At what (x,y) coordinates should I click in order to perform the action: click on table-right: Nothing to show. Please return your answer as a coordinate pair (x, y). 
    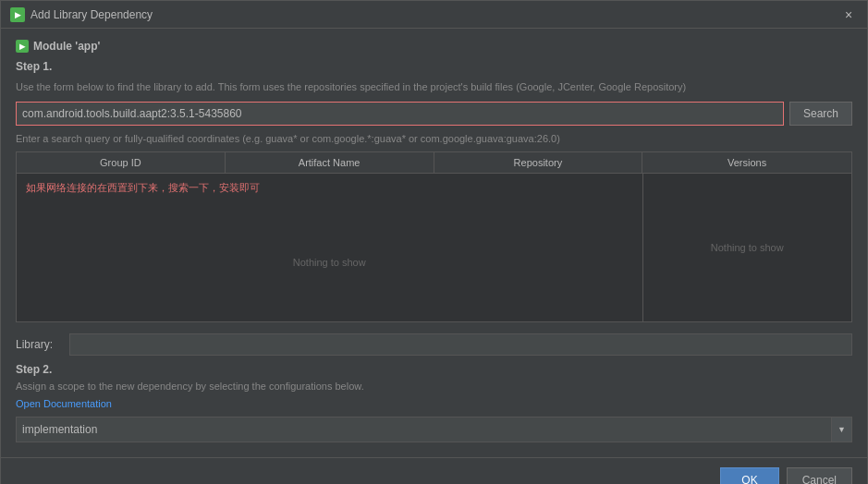
    Looking at the image, I should click on (748, 248).